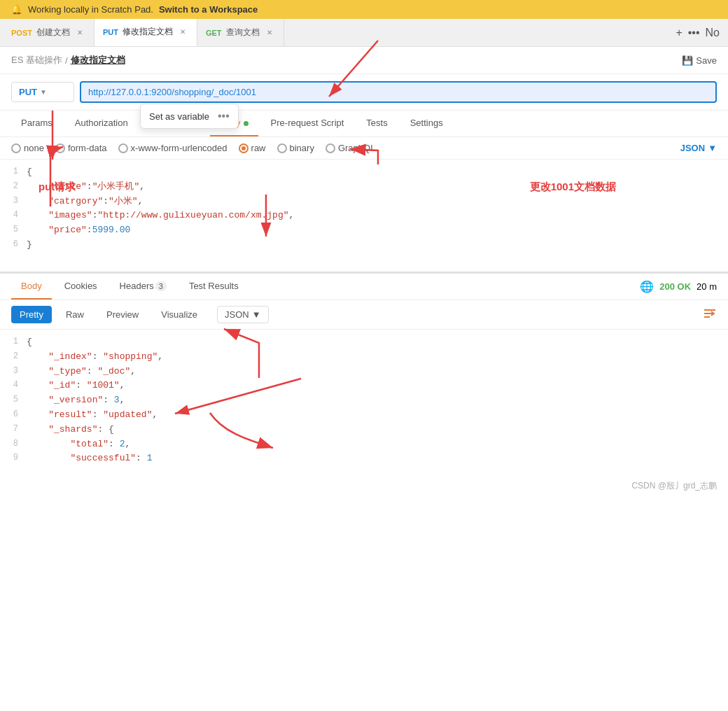  I want to click on fmt-preview-btn: Preview, so click(122, 315).